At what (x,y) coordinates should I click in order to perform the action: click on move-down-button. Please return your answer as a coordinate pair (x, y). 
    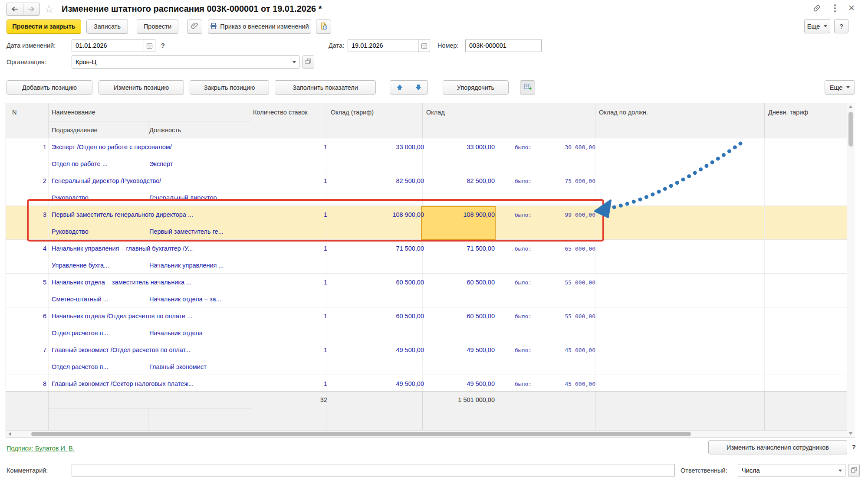
    Looking at the image, I should click on (418, 88).